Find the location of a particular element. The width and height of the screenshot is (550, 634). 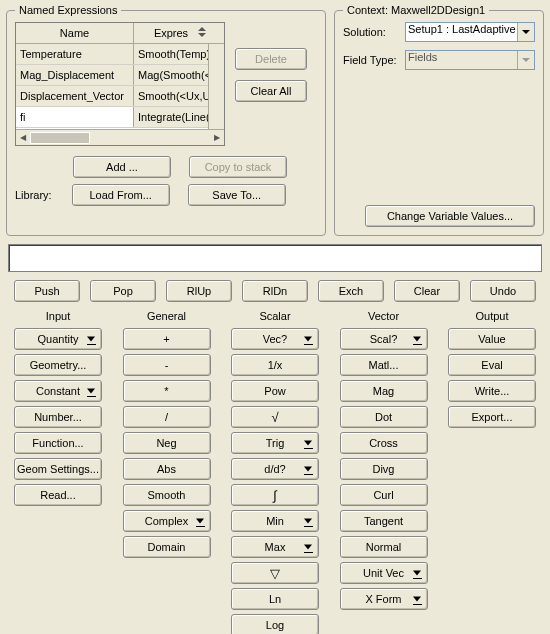

sqrt-icon: √ is located at coordinates (274, 418).